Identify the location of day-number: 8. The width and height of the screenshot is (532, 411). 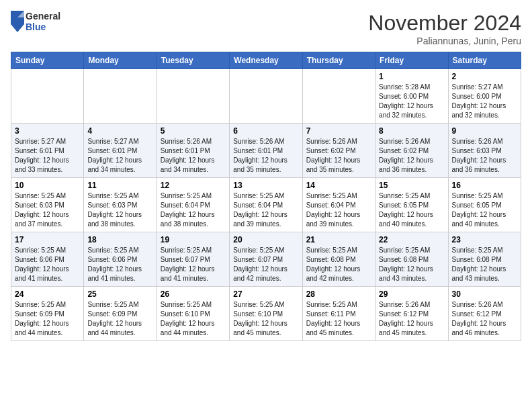
(411, 131).